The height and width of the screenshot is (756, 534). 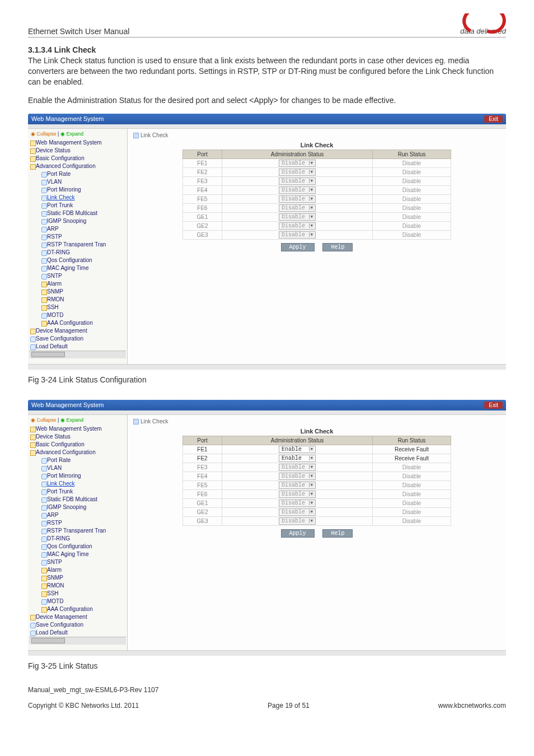 I want to click on section-para-2: Enable the Administration Status for the…, so click(x=267, y=101).